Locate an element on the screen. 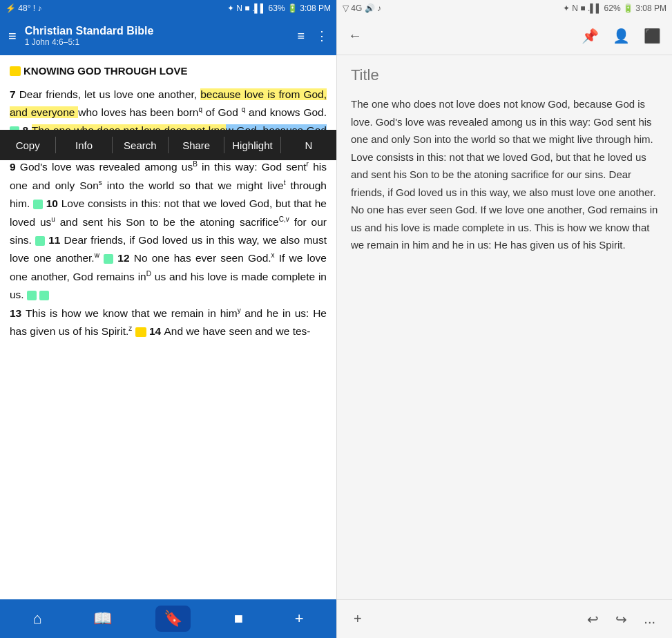  verse-10-num: 10 is located at coordinates (54, 203).